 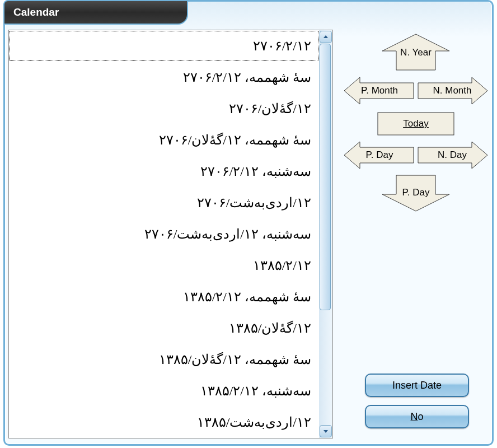 What do you see at coordinates (416, 193) in the screenshot?
I see `prev-day2-label: P. Day` at bounding box center [416, 193].